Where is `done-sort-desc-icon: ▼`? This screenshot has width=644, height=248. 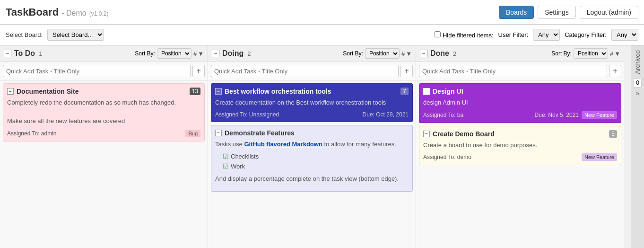 done-sort-desc-icon: ▼ is located at coordinates (618, 54).